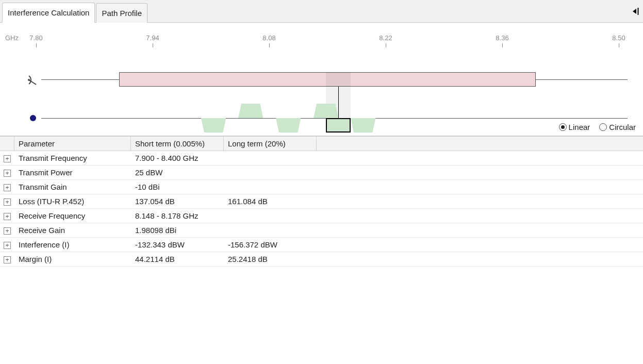 The image size is (643, 364). Describe the element at coordinates (177, 158) in the screenshot. I see `cell-short-term: 7.900 - 8.400 GHz` at that location.